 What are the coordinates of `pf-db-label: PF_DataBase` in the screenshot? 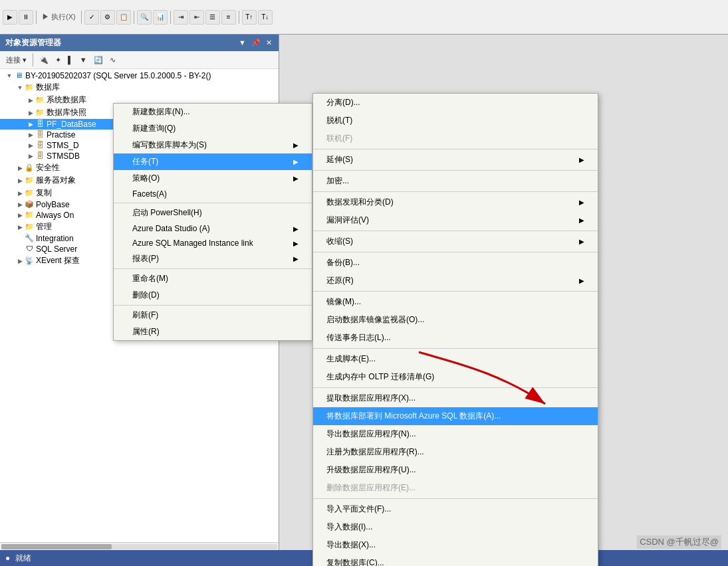 It's located at (72, 124).